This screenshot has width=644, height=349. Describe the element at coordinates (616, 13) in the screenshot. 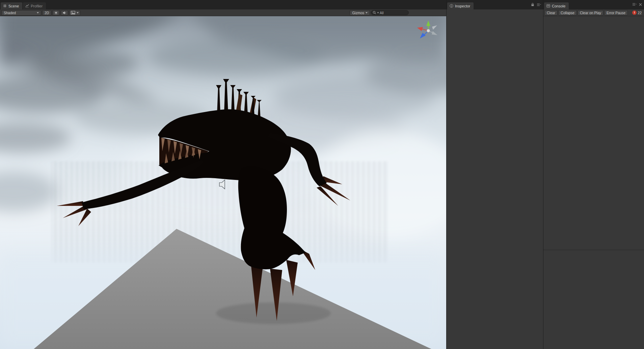

I see `error-pause-button: Error Pause` at that location.